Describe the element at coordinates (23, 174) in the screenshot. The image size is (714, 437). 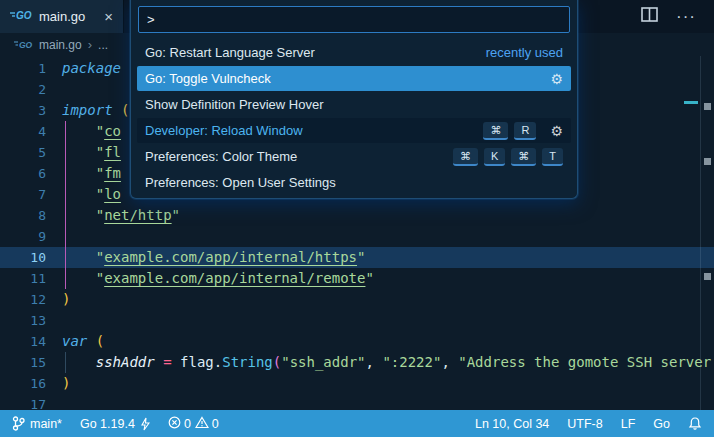
I see `line-number: 6` at that location.